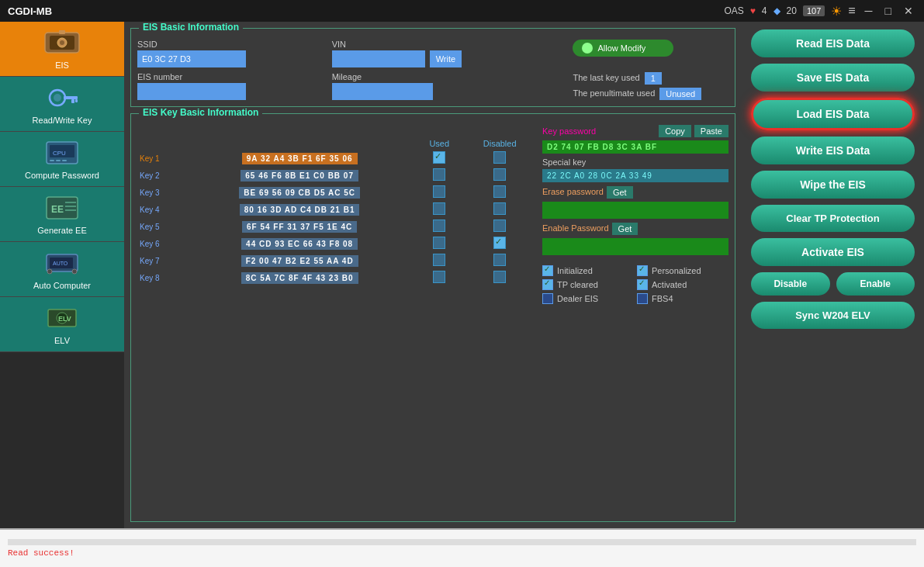  What do you see at coordinates (382, 92) in the screenshot?
I see `mileage-input` at bounding box center [382, 92].